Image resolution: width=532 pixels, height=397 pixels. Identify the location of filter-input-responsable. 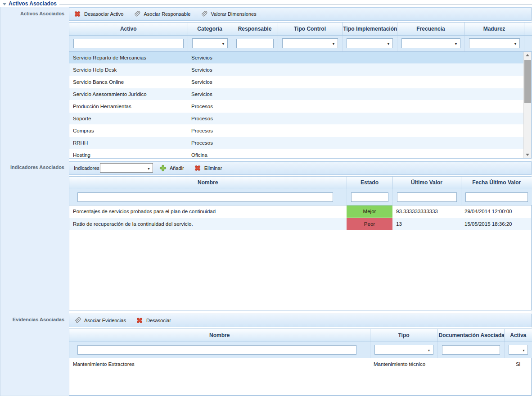
(255, 43).